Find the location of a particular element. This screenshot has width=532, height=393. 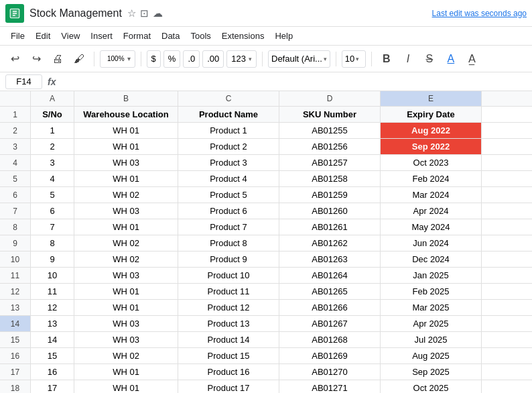

cell-c-row-14: Product 13 is located at coordinates (229, 323).